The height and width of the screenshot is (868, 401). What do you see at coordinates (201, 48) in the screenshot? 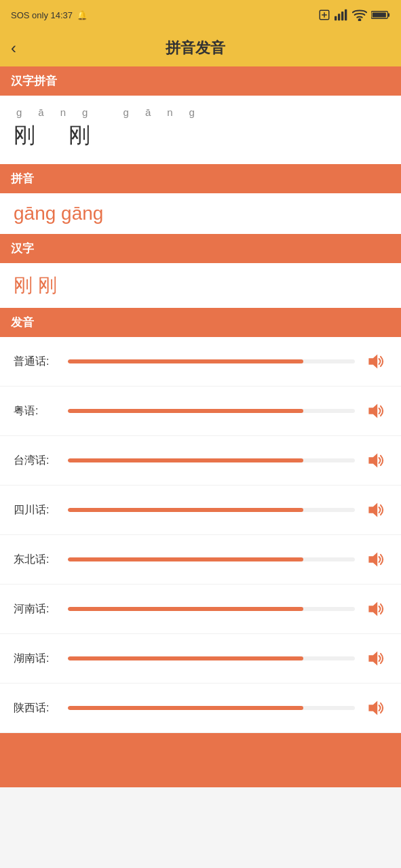
I see `toolbar: ‹ 拼音发音` at bounding box center [201, 48].